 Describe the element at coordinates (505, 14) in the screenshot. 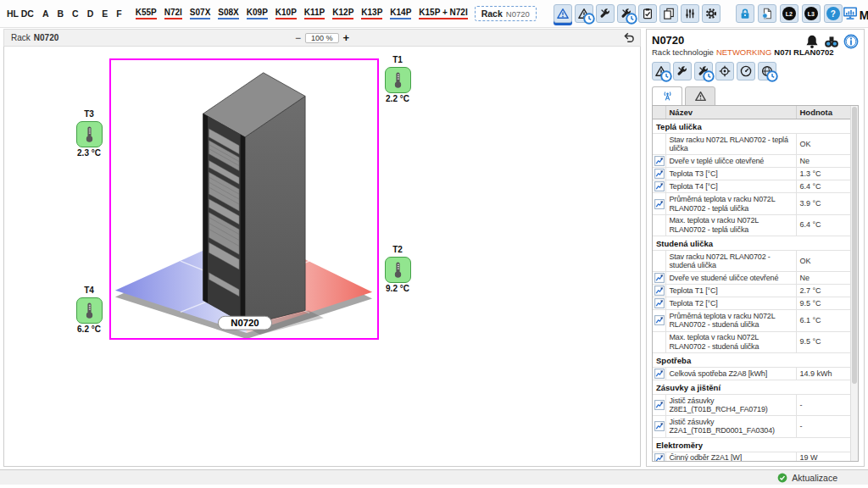

I see `rack-selector: Rack N0720` at that location.